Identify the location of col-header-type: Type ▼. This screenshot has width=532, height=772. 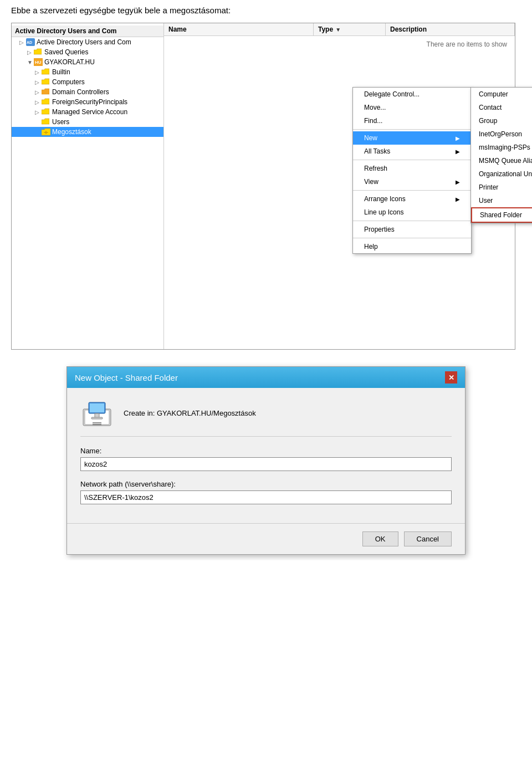
(350, 29).